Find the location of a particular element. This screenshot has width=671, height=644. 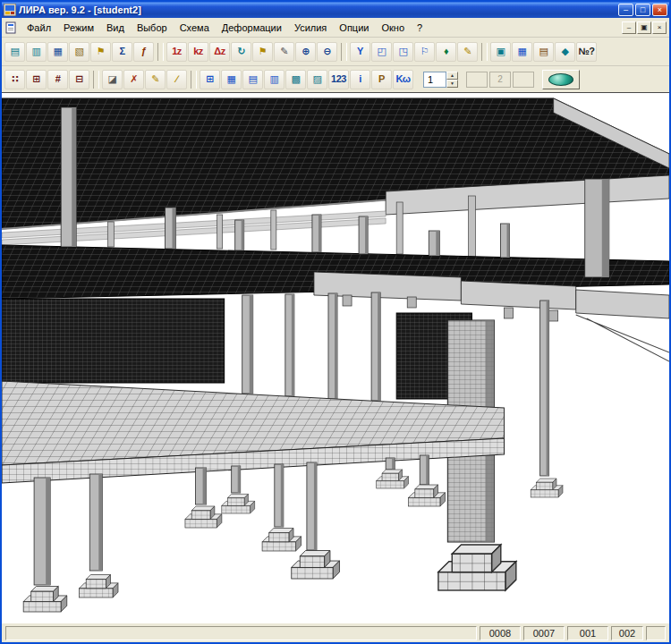

render-mode-button is located at coordinates (561, 80).